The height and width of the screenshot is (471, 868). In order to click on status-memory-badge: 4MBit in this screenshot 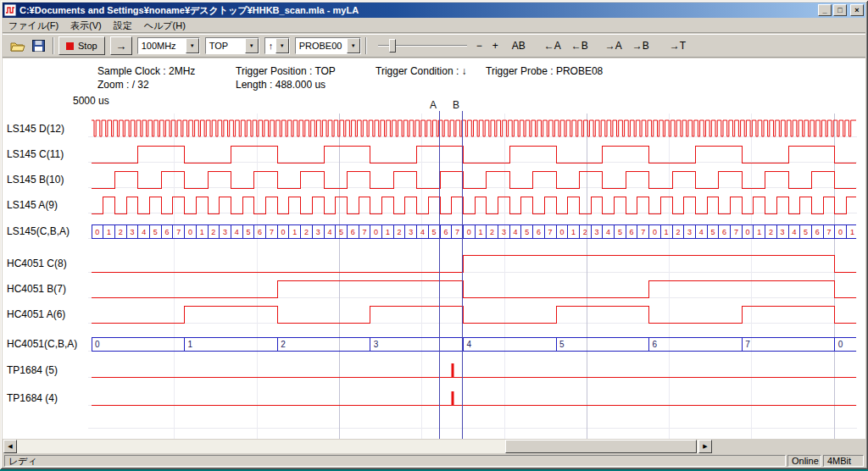, I will do `click(843, 461)`.